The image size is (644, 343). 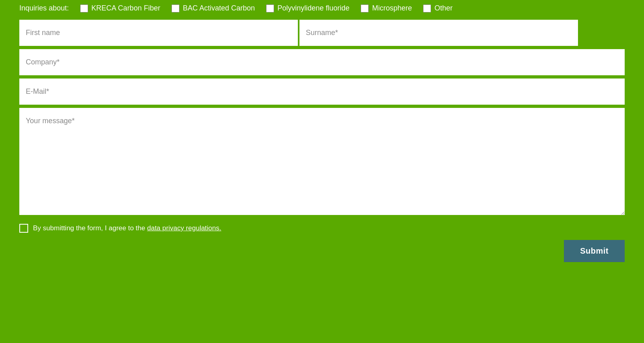 I want to click on inquiries-label: Inquiries about:, so click(x=44, y=8).